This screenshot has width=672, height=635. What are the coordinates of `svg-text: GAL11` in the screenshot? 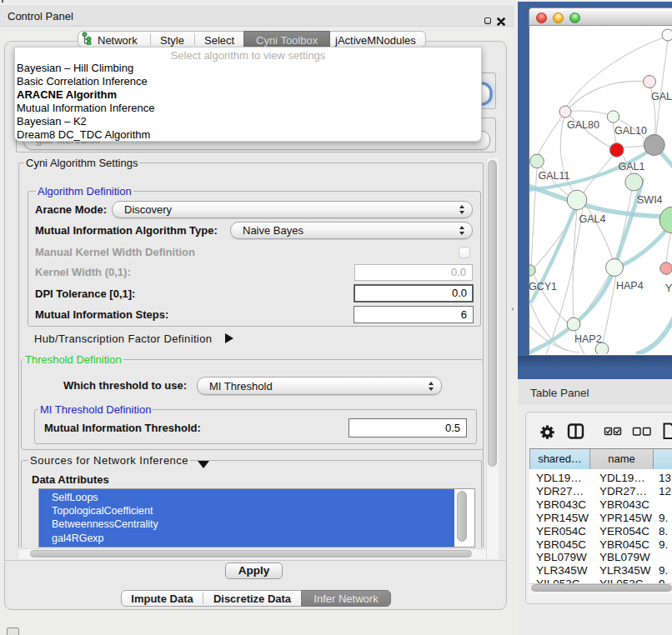 It's located at (554, 176).